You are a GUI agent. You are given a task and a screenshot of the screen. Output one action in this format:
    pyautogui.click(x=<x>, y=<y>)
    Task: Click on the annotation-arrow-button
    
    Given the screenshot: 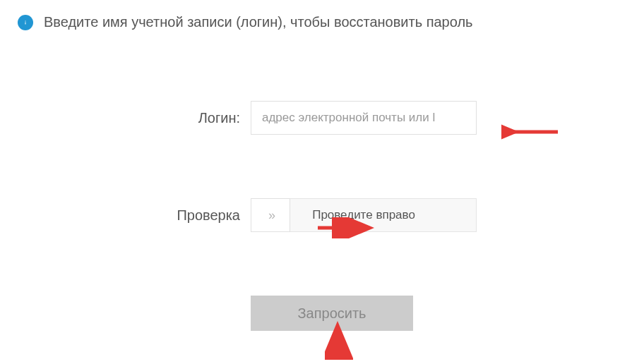 What is the action you would take?
    pyautogui.click(x=339, y=341)
    